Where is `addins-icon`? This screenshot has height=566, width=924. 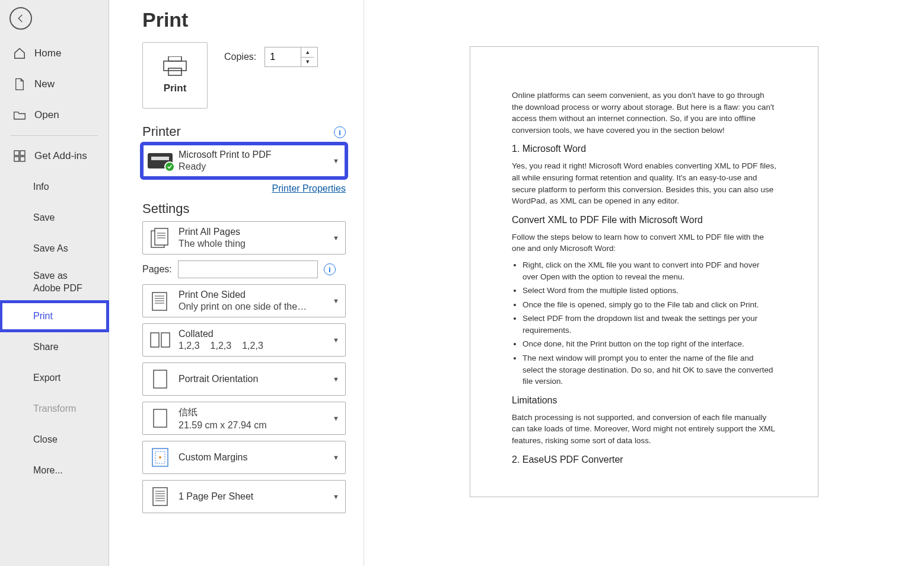
addins-icon is located at coordinates (20, 156).